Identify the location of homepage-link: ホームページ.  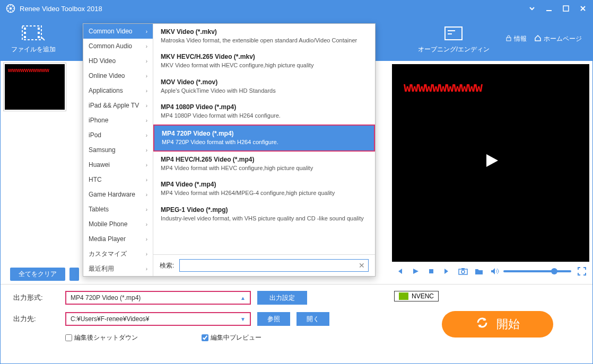
(558, 39).